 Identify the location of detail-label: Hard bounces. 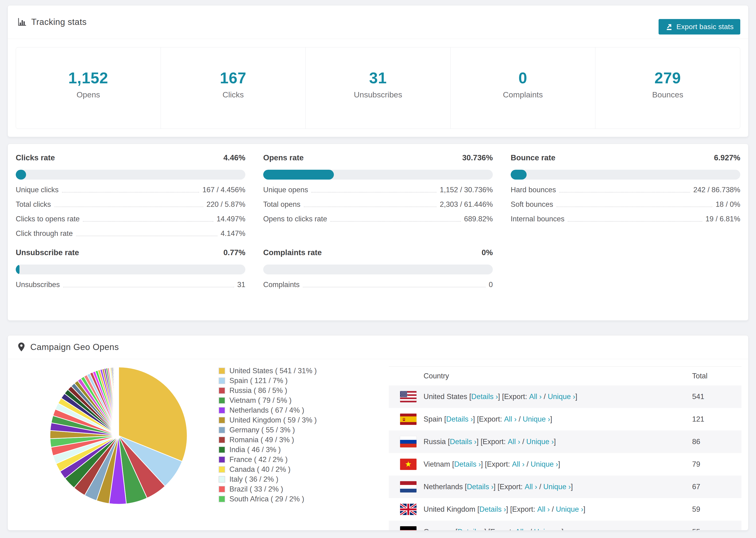
(533, 190).